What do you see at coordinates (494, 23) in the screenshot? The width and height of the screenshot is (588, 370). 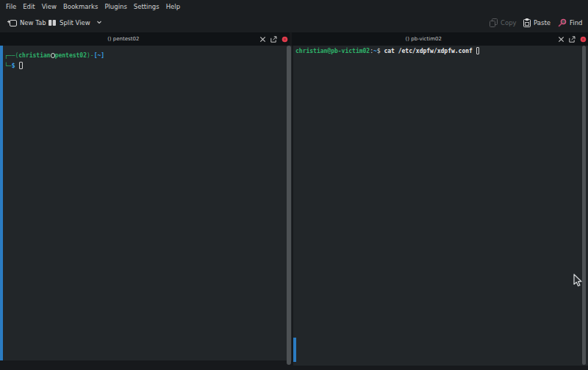 I see `copy-icon` at bounding box center [494, 23].